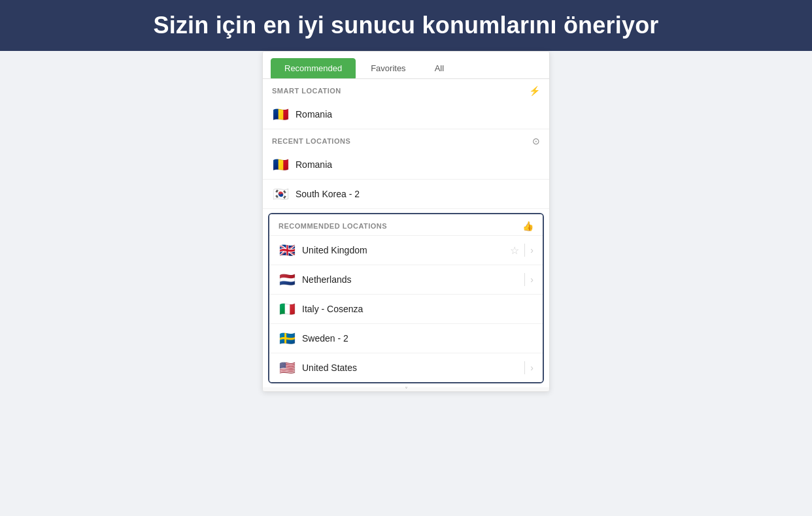  Describe the element at coordinates (409, 368) in the screenshot. I see `location-name-us: United States` at that location.